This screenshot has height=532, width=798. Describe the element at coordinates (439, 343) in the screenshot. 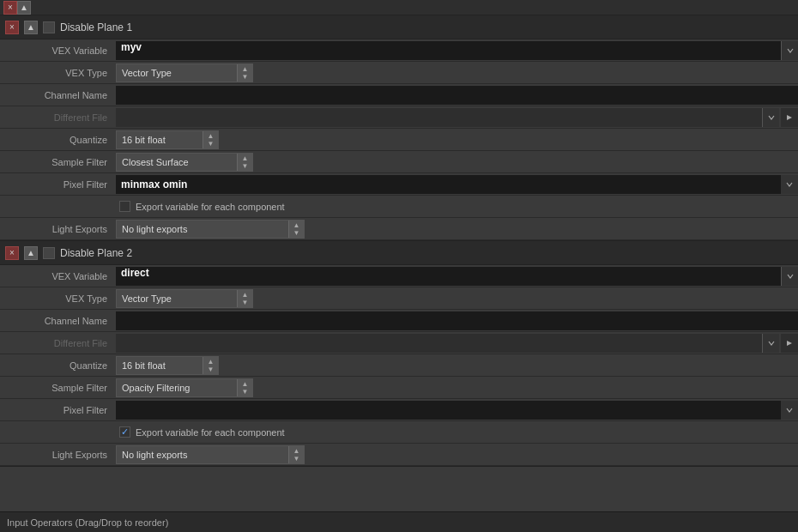

I see `plane-2-different-file-input` at that location.